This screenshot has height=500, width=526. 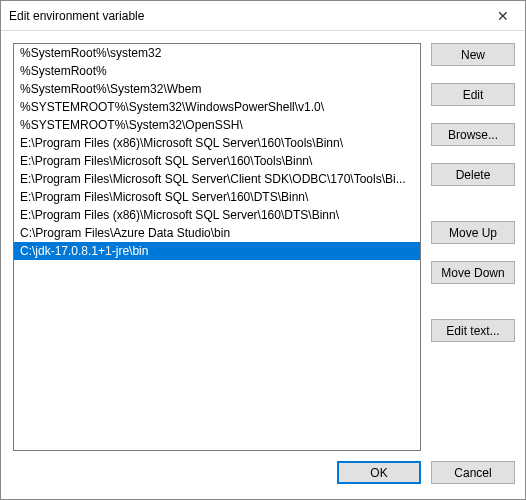 I want to click on list-item: %SystemRoot%, so click(x=217, y=71).